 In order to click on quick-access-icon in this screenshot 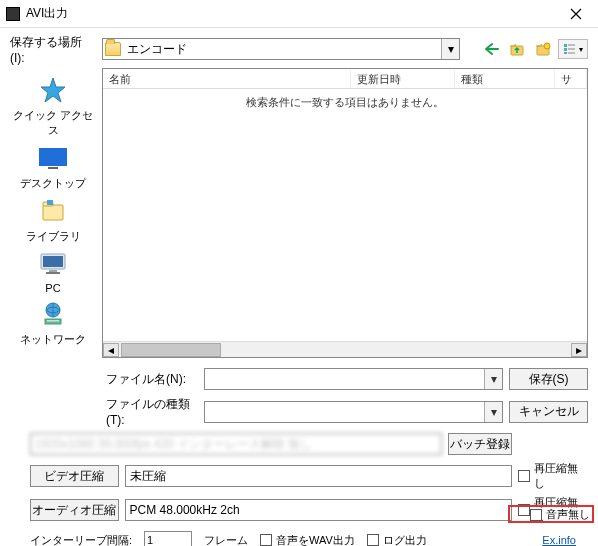, I will do `click(53, 90)`.